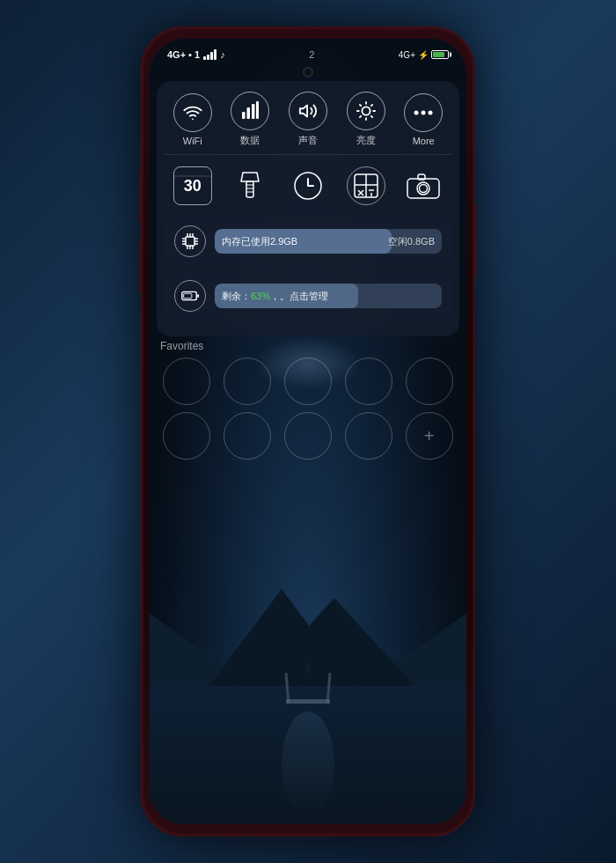 This screenshot has width=616, height=863. What do you see at coordinates (308, 120) in the screenshot?
I see `sound-control: 声音` at bounding box center [308, 120].